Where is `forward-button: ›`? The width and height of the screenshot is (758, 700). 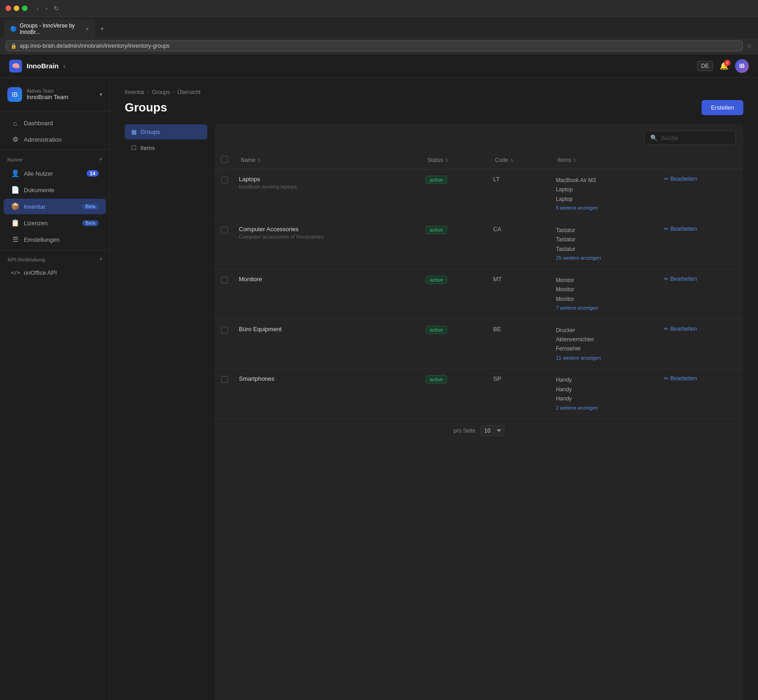
forward-button: › is located at coordinates (47, 8).